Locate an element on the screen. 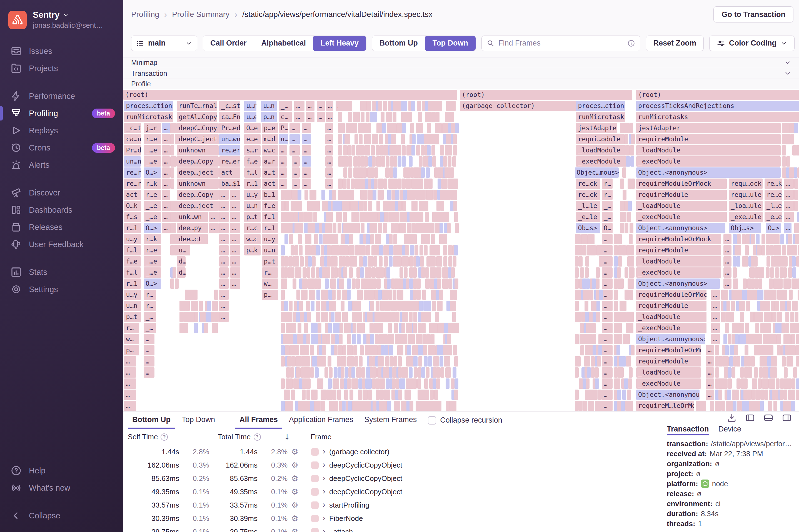 The height and width of the screenshot is (532, 799). tab-system-frames: System Frames is located at coordinates (390, 420).